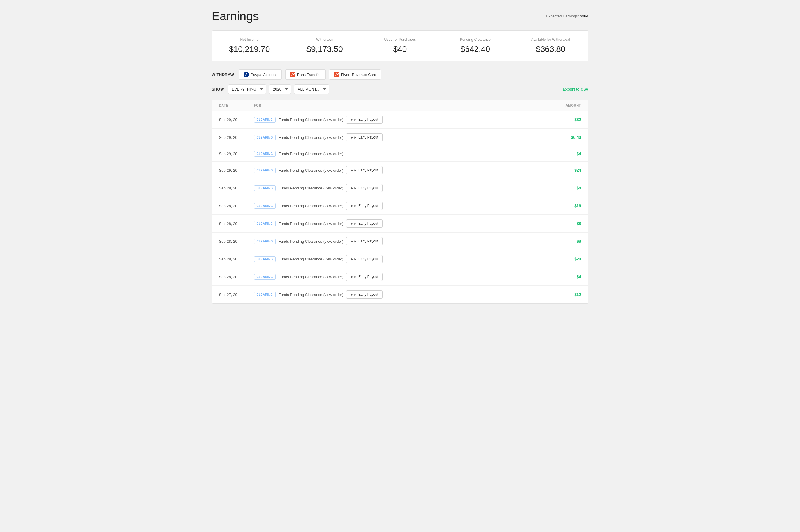 Image resolution: width=800 pixels, height=532 pixels. What do you see at coordinates (250, 45) in the screenshot?
I see `summary-item: Net Income $10,219.70` at bounding box center [250, 45].